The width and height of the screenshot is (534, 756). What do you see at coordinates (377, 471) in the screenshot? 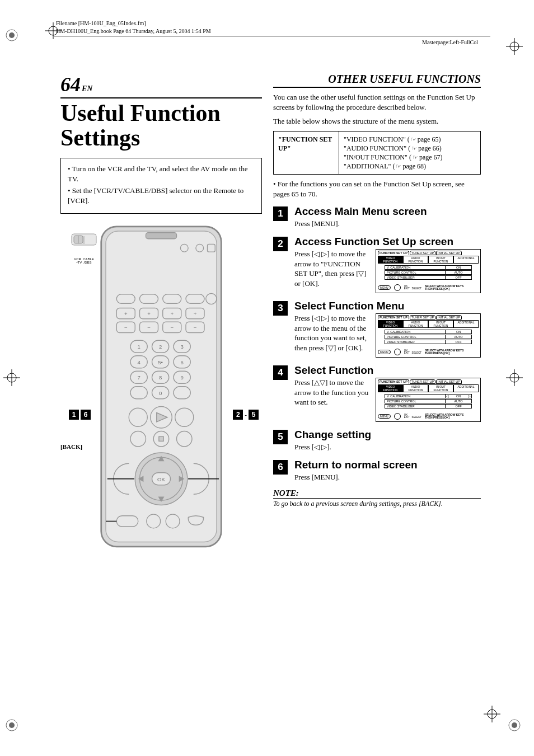
I see `step: 6 Return to normal screen Press [MENU].` at bounding box center [377, 471].